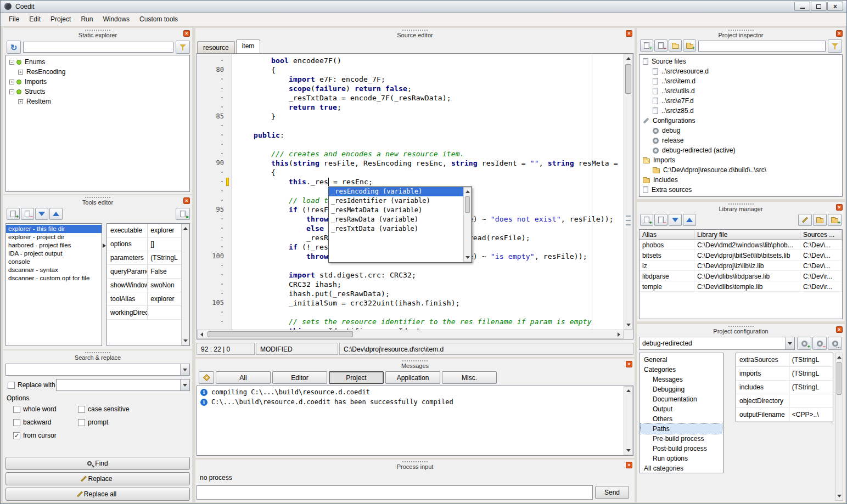 The image size is (847, 504). I want to click on property-row: imports(TStringL, so click(784, 374).